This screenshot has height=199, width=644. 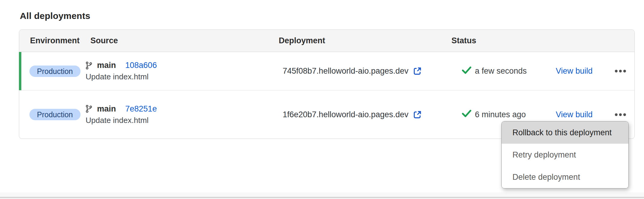 What do you see at coordinates (565, 155) in the screenshot?
I see `menu-item-retry: Retry deployment` at bounding box center [565, 155].